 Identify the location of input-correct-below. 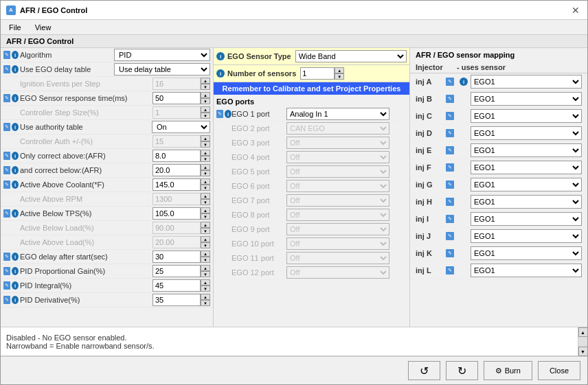
(177, 170).